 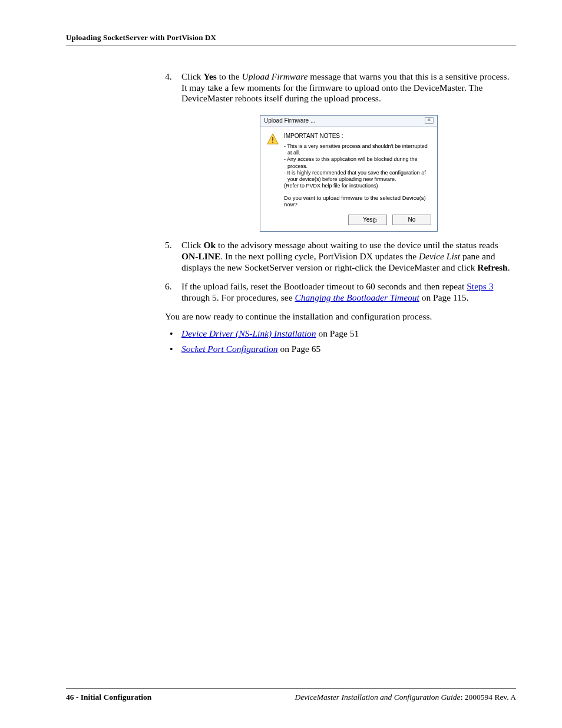 What do you see at coordinates (480, 286) in the screenshot?
I see `link-steps-3: Steps 3` at bounding box center [480, 286].